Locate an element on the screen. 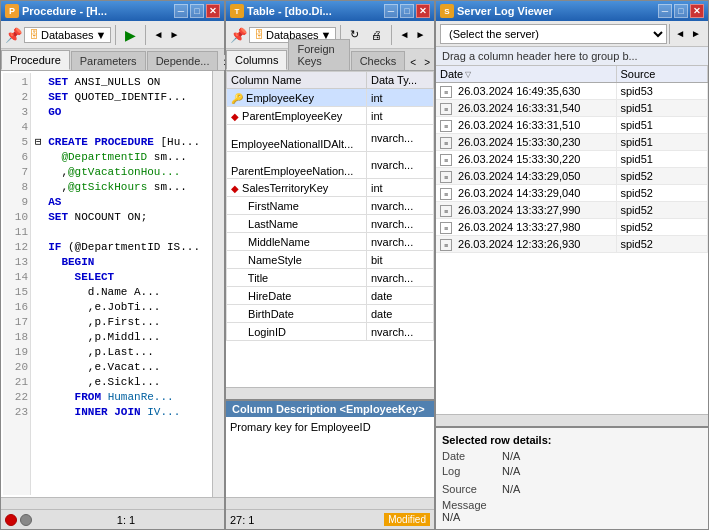 This screenshot has height=530, width=709. log-col-source: Source is located at coordinates (662, 74).